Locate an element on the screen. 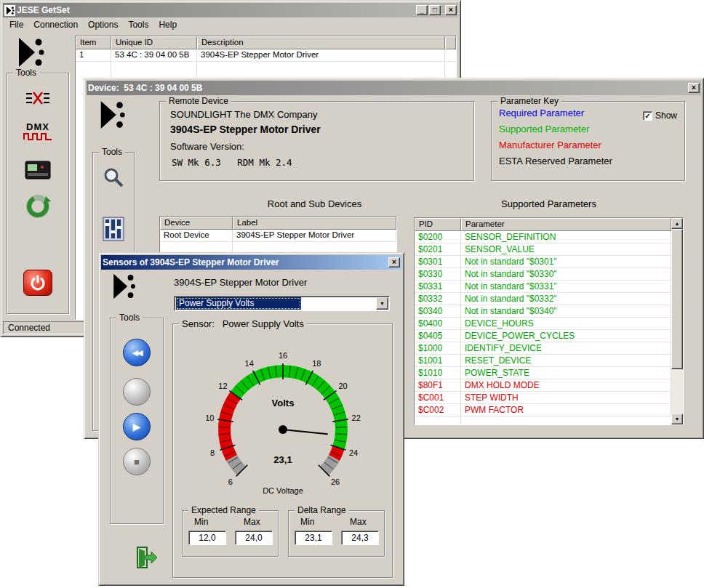 The height and width of the screenshot is (588, 704). sensor-display-legend: Sensor: Power Supply Volts is located at coordinates (243, 324).